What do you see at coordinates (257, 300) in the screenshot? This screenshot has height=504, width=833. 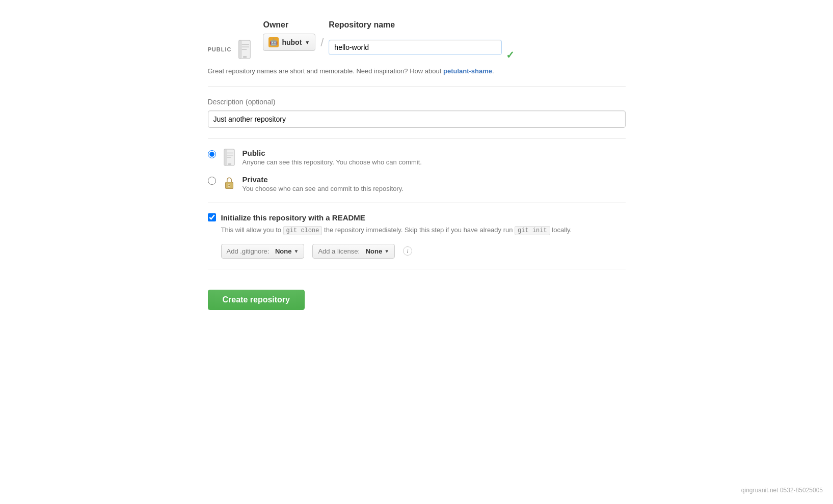 I see `create-repository-button: Create repository` at bounding box center [257, 300].